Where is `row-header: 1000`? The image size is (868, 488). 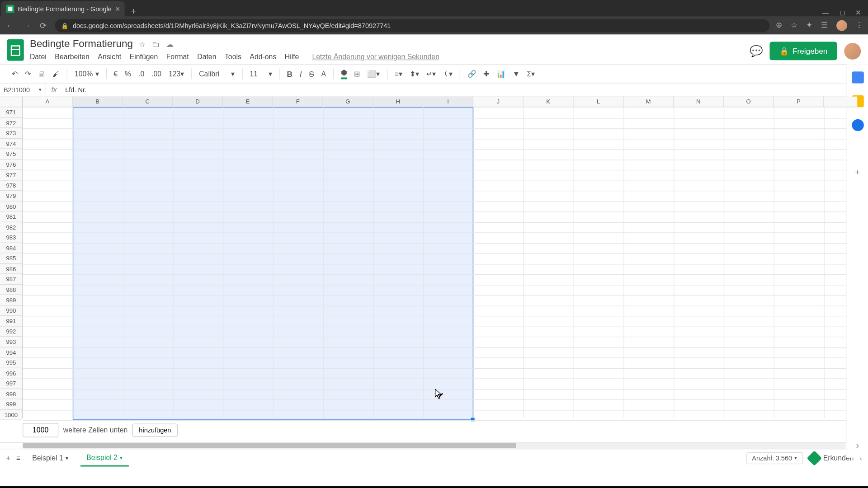 row-header: 1000 is located at coordinates (11, 415).